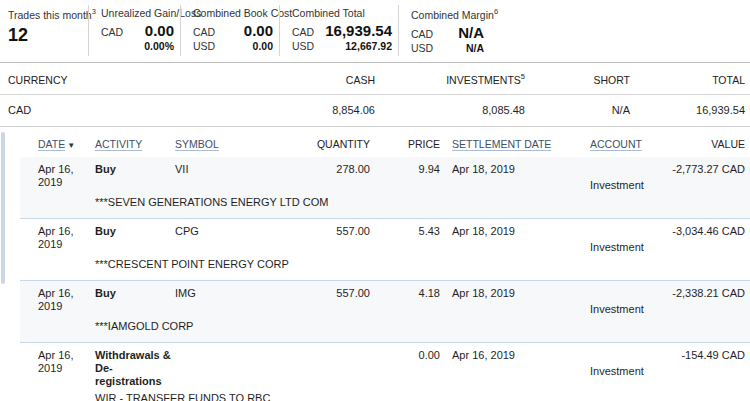  What do you see at coordinates (71, 146) in the screenshot?
I see `sort-descending-icon: ▼` at bounding box center [71, 146].